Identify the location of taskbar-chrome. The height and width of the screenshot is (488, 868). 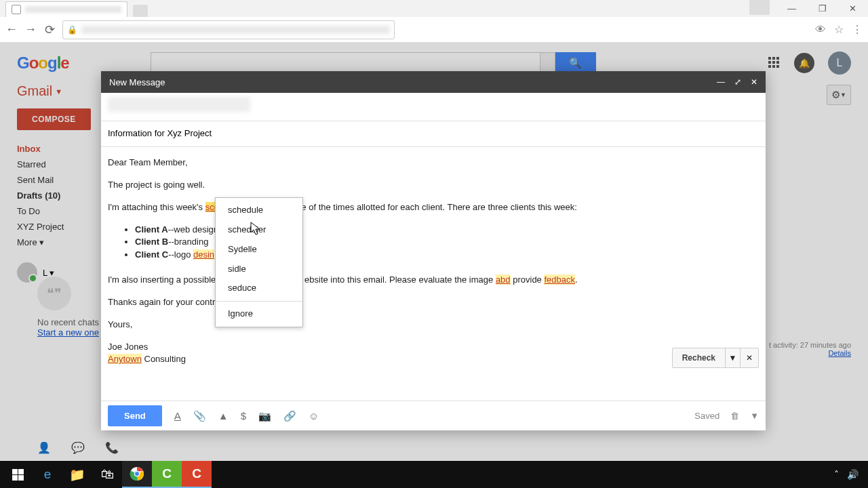
(137, 474).